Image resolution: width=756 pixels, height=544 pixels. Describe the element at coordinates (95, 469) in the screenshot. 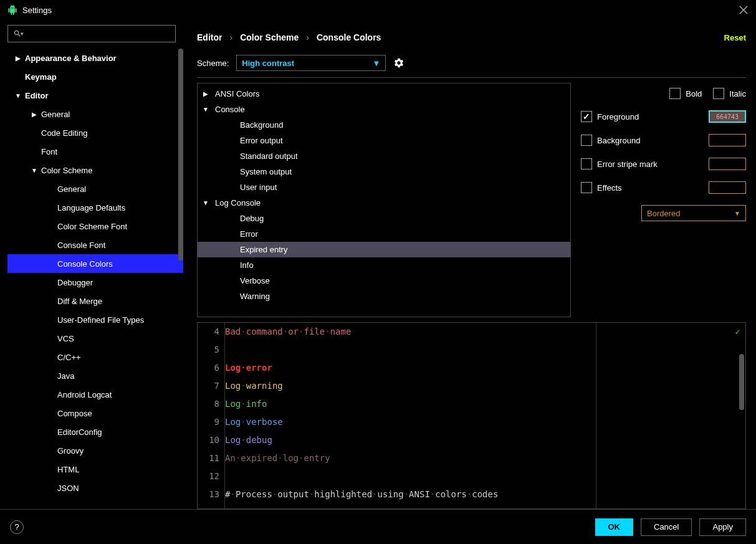

I see `sidebar-item: HTML` at that location.